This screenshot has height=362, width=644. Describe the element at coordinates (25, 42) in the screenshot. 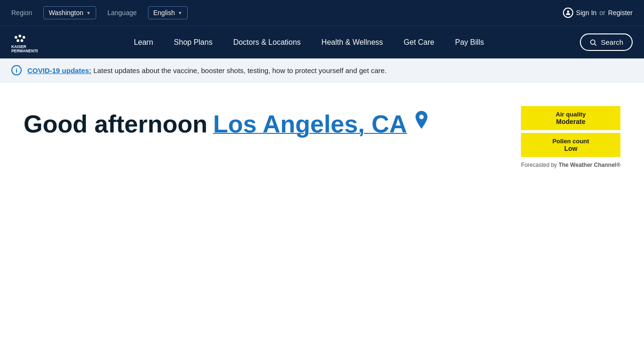

I see `logo-area: KAISER PERMANENTE.` at that location.